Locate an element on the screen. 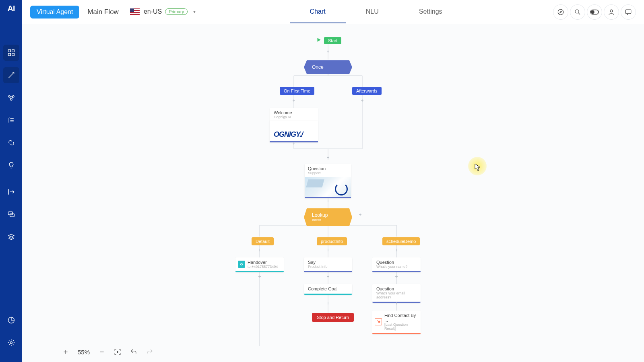  question-email-title: Question is located at coordinates (396, 289).